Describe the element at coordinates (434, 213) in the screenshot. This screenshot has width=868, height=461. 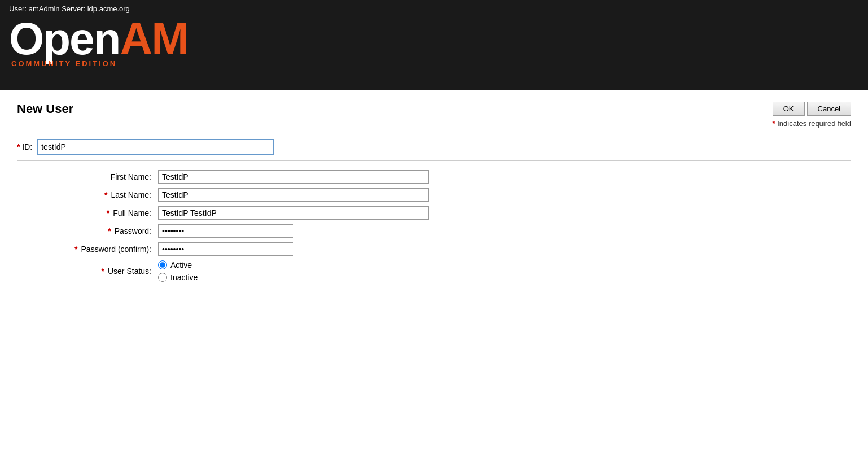
I see `full-name-row: * Full Name:` at that location.